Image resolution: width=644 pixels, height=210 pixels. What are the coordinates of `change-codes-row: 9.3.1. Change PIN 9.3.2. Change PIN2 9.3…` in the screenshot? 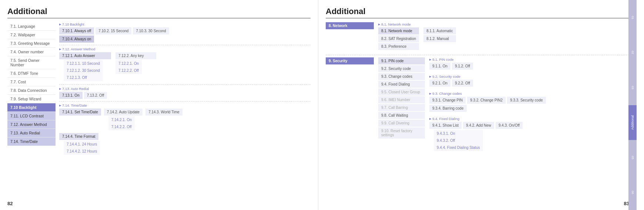 It's located at (529, 100).